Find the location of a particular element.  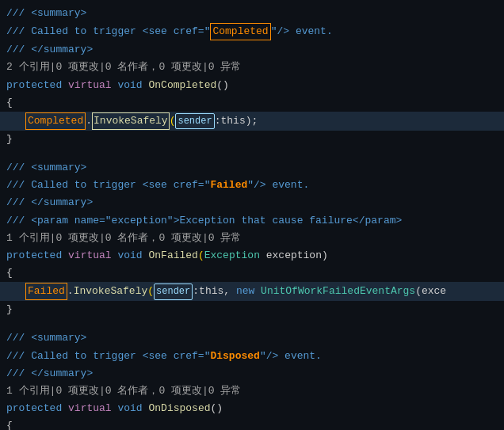

code-line: protected virtual void OnDisposed() is located at coordinates (252, 409).